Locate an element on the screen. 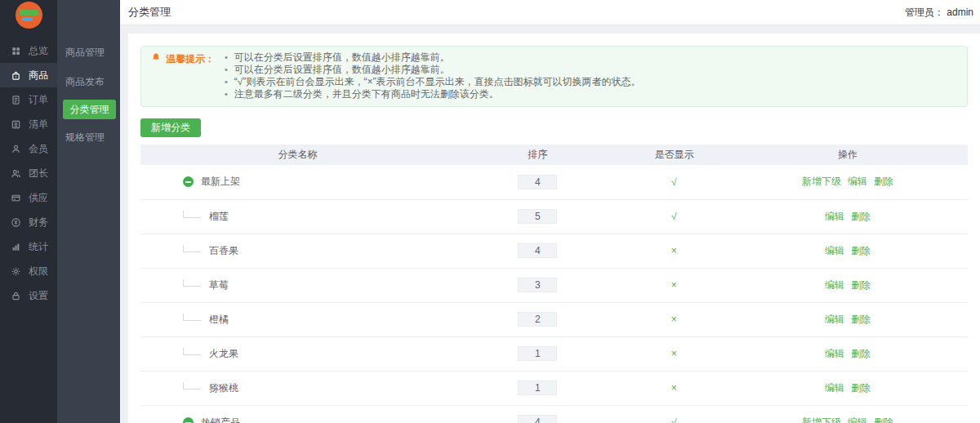 Image resolution: width=980 pixels, height=423 pixels. notice-list: 可以在分类后设置排序值，数值越小排序越靠前。 可以在分类后设置排序值，数值越小排… is located at coordinates (433, 76).